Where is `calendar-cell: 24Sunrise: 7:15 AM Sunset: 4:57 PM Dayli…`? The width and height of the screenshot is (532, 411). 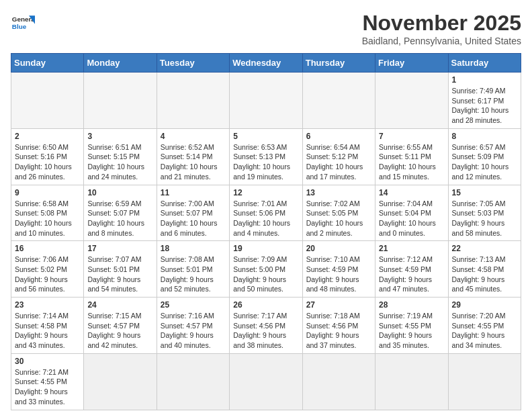
calendar-cell: 24Sunrise: 7:15 AM Sunset: 4:57 PM Dayli… is located at coordinates (120, 326).